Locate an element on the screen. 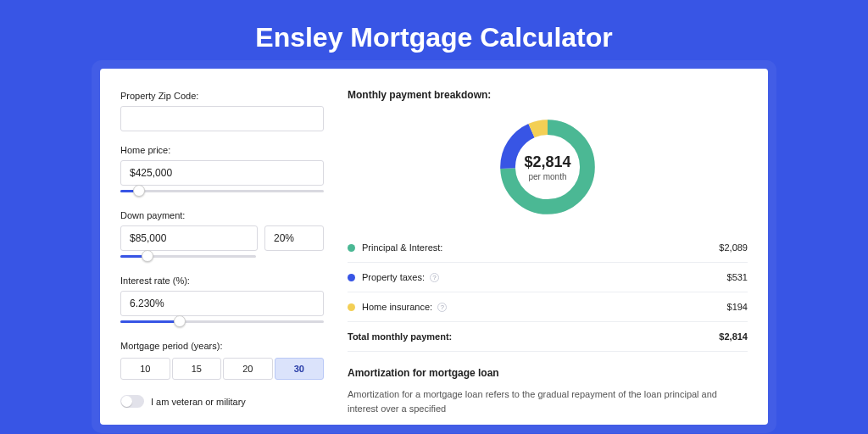 This screenshot has height=434, width=868. period-btn-20: 20 is located at coordinates (248, 369).